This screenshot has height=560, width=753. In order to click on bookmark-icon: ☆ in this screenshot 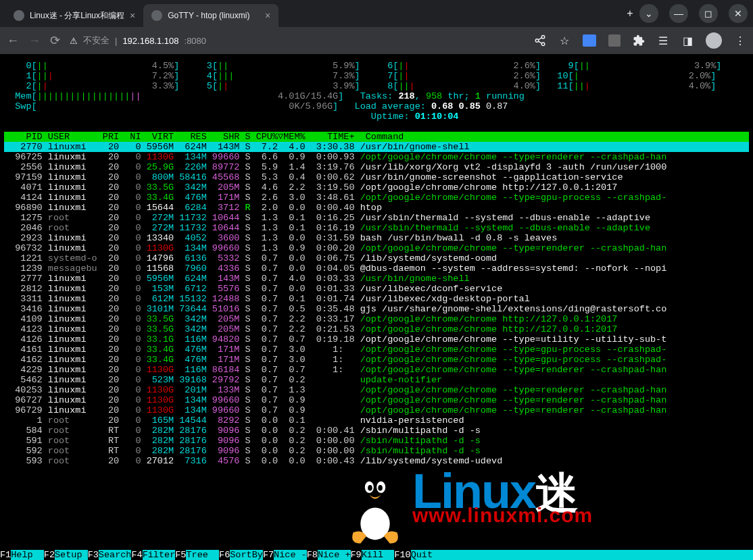, I will do `click(564, 41)`.